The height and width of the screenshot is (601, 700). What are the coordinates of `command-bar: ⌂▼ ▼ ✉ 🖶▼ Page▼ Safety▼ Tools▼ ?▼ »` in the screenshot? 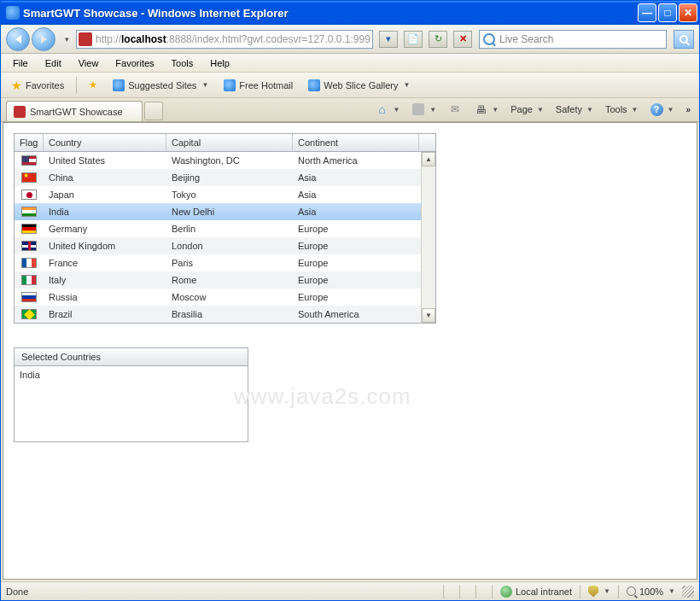 It's located at (533, 109).